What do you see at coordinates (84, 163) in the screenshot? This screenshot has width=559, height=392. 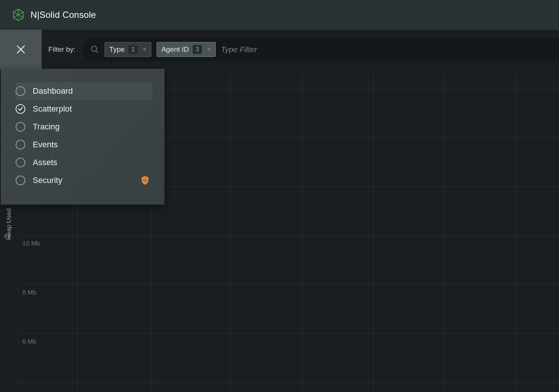 I see `nav-item-assets: Assets` at bounding box center [84, 163].